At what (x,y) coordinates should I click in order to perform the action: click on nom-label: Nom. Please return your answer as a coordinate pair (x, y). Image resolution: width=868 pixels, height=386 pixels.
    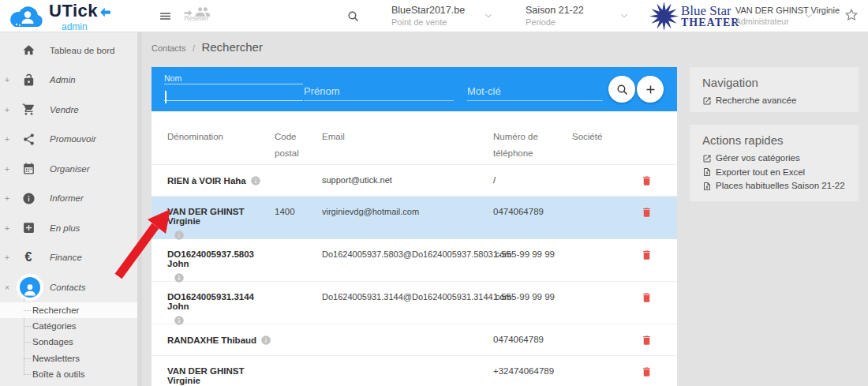
    Looking at the image, I should click on (234, 79).